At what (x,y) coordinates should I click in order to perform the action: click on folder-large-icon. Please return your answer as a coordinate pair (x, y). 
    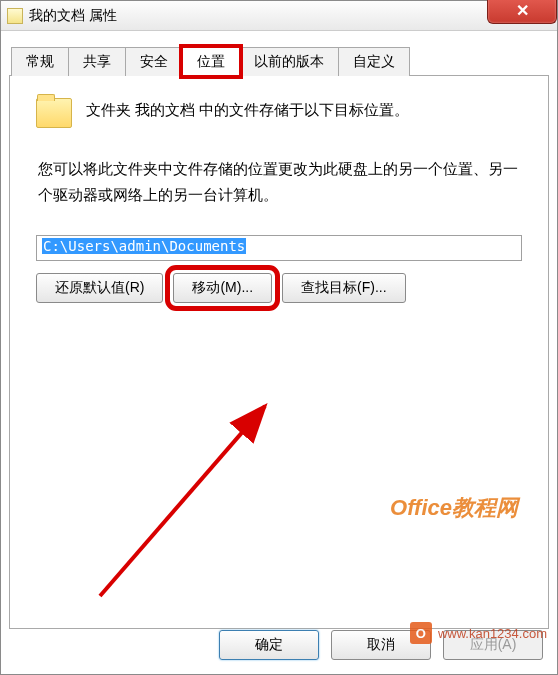
    Looking at the image, I should click on (54, 113).